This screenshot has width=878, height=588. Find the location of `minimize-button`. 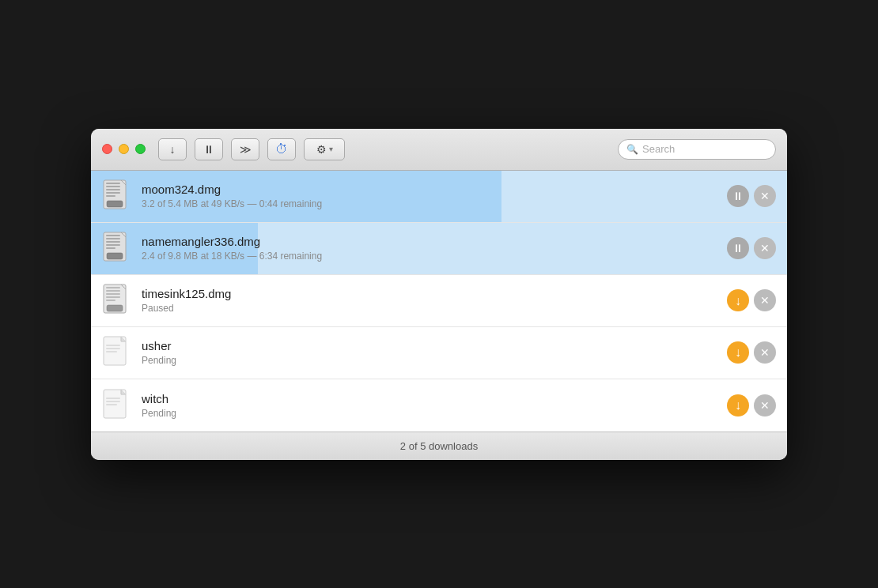

minimize-button is located at coordinates (123, 149).